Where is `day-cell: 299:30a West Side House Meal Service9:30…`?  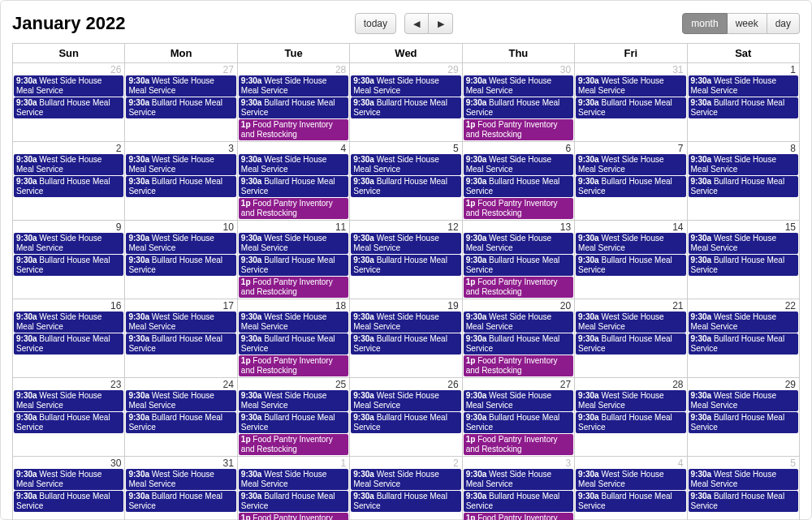
day-cell: 299:30a West Side House Meal Service9:30… is located at coordinates (406, 102).